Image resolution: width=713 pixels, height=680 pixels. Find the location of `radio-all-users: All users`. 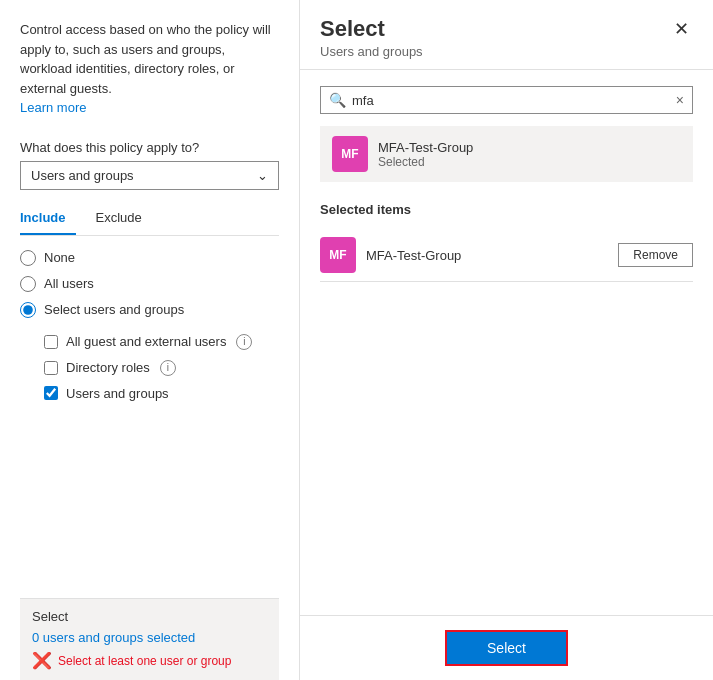

radio-all-users: All users is located at coordinates (150, 284).